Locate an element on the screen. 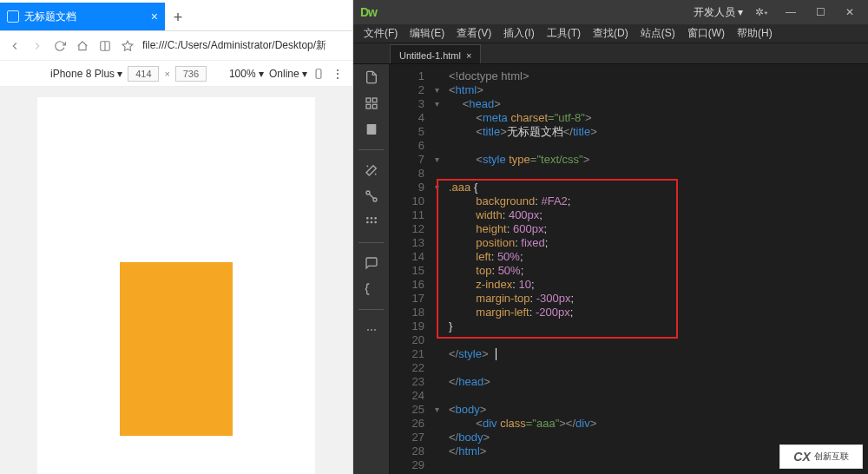  code-line-21: </style> is located at coordinates (658, 354).